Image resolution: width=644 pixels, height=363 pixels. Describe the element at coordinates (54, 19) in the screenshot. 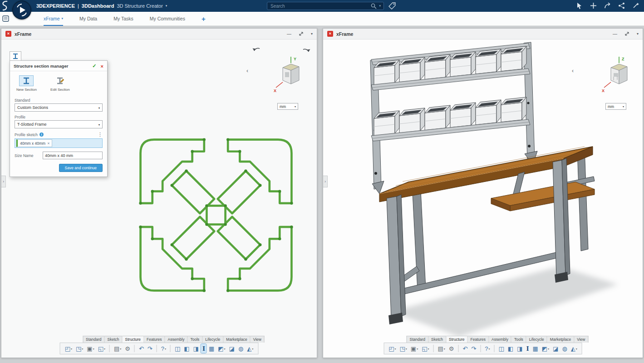

I see `tab-xframe: xFrame▾` at that location.